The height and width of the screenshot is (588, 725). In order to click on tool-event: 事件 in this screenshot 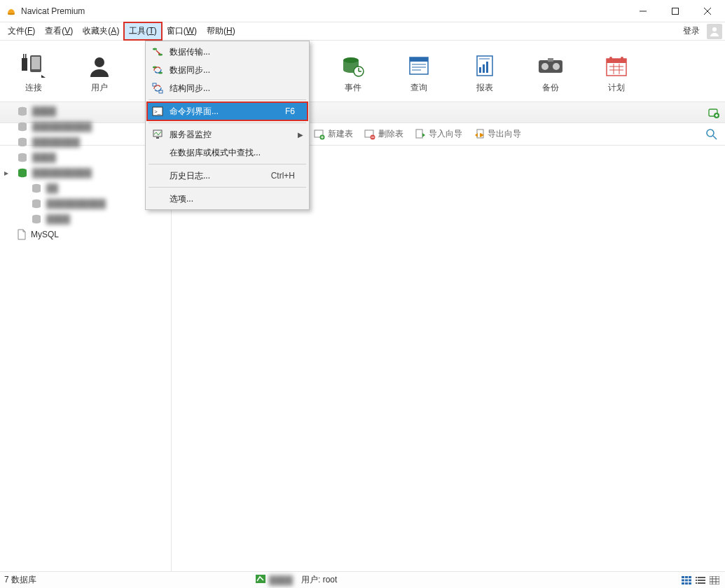, I will do `click(353, 73)`.